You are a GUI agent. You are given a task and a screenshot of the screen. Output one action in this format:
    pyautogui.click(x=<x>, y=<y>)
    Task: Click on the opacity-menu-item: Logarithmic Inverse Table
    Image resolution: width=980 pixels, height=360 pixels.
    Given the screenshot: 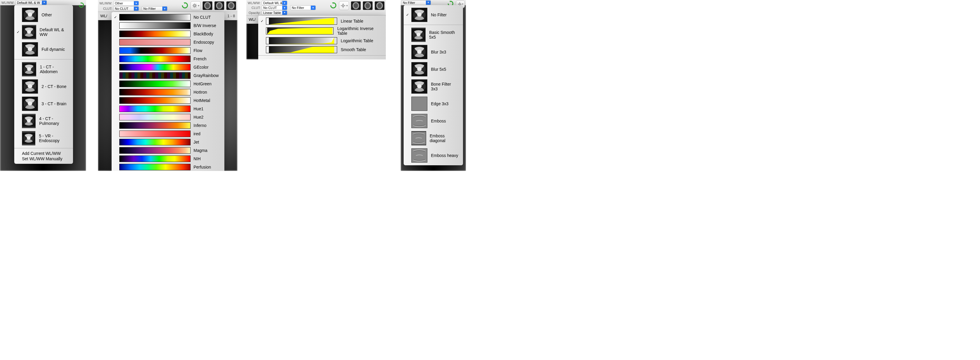 What is the action you would take?
    pyautogui.click(x=322, y=31)
    